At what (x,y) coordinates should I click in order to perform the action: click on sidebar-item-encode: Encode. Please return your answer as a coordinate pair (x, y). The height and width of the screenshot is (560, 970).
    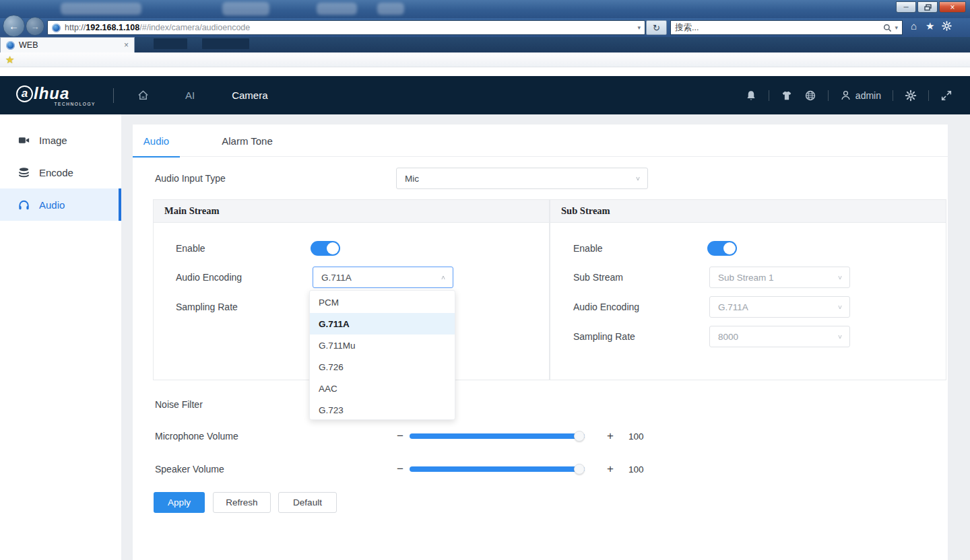
    Looking at the image, I should click on (61, 172).